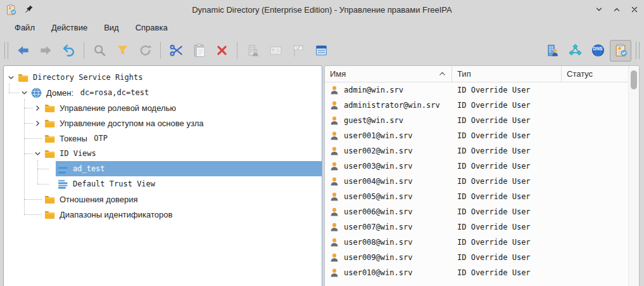 This screenshot has width=644, height=286. Describe the element at coordinates (182, 138) in the screenshot. I see `tree-item: Токены OTP` at that location.